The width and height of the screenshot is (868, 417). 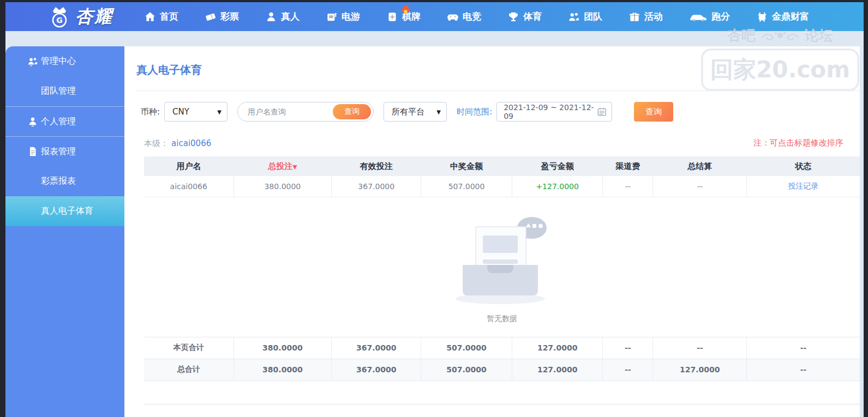 I want to click on page-total-valid-bet: 367.0000, so click(x=376, y=348).